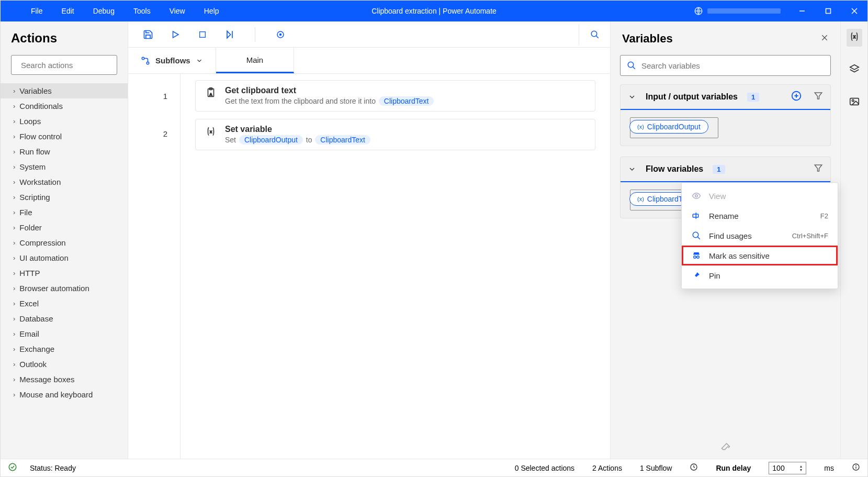 The height and width of the screenshot is (477, 868). What do you see at coordinates (669, 127) in the screenshot?
I see `variable-pill: (x) ClipboardOutput` at bounding box center [669, 127].